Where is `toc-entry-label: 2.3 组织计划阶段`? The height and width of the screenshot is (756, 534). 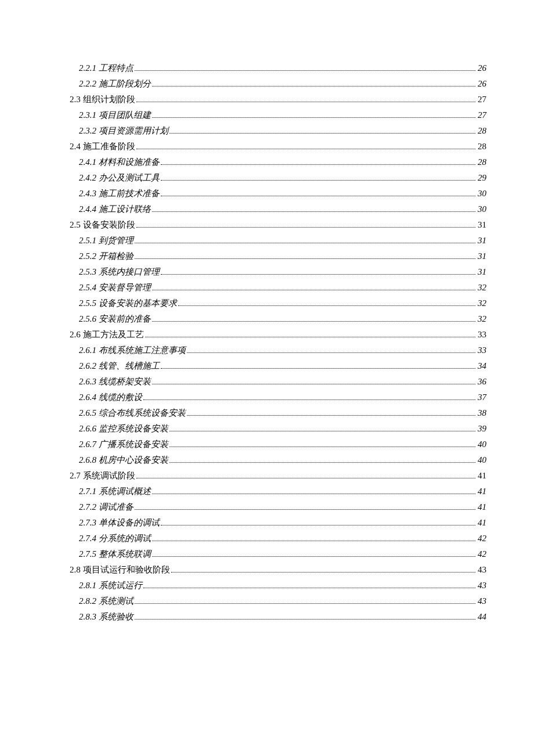
toc-entry-label: 2.3 组织计划阶段 is located at coordinates (102, 100).